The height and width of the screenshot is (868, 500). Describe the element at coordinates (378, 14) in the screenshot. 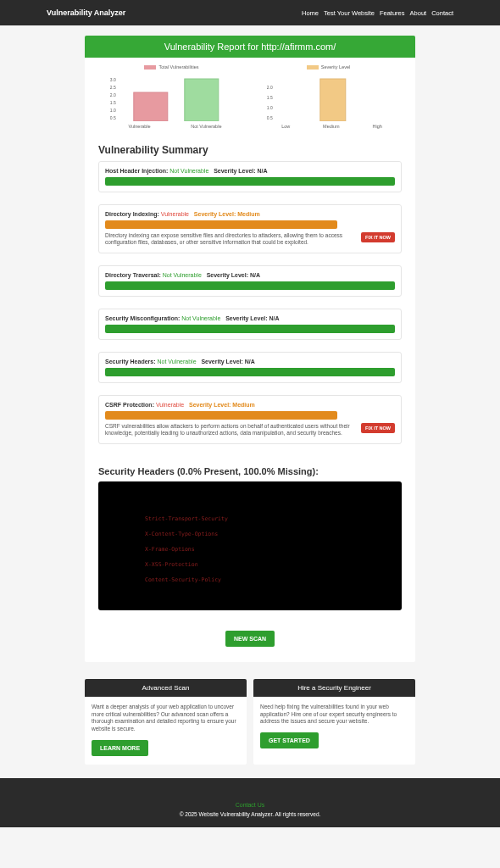

I see `nav-links: Home Test Your Website Features About Co…` at that location.